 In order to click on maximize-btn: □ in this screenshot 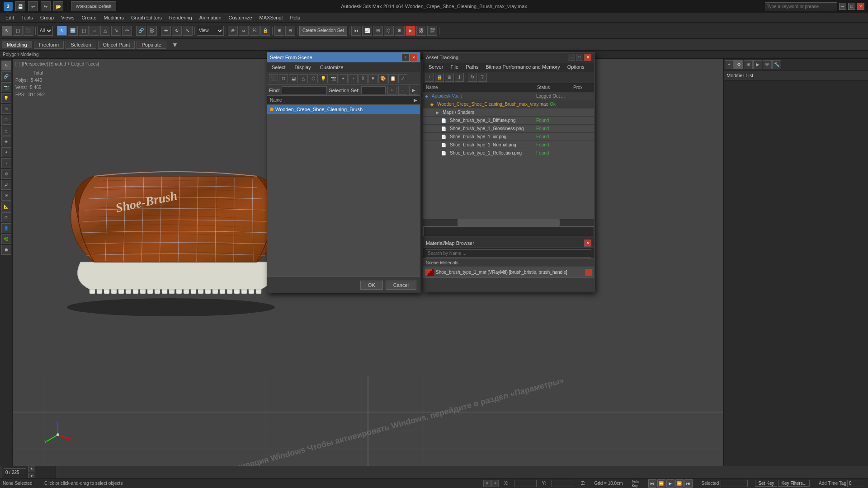, I will do `click(852, 6)`.